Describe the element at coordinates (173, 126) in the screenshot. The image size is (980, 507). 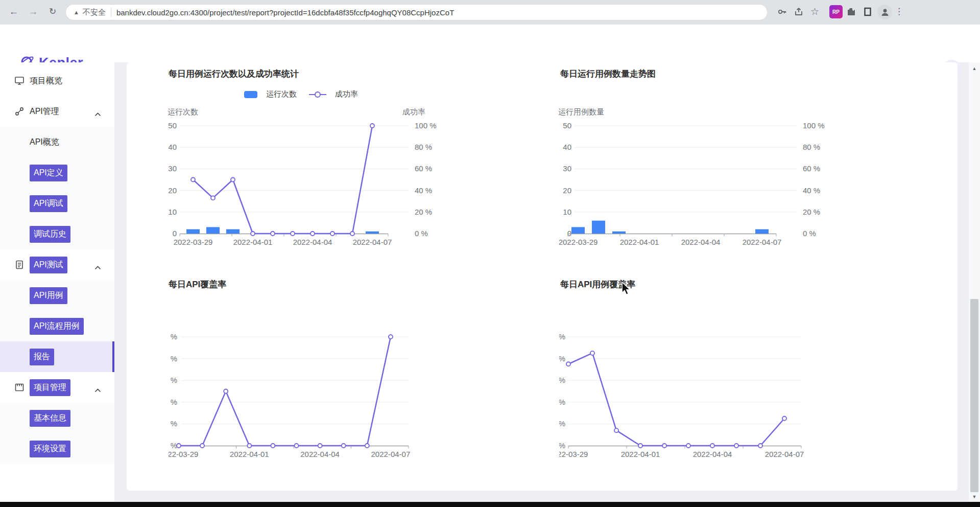
I see `y-tick-label: 50` at that location.